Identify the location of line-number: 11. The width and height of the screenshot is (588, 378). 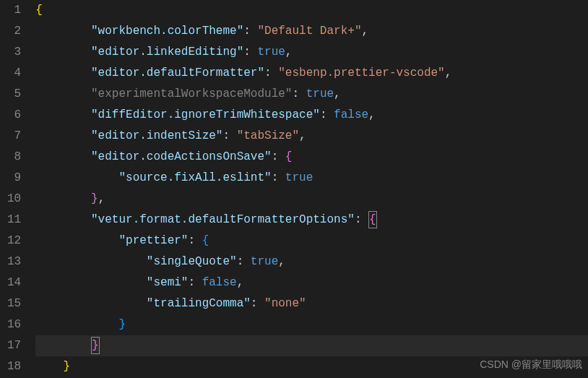
(14, 220).